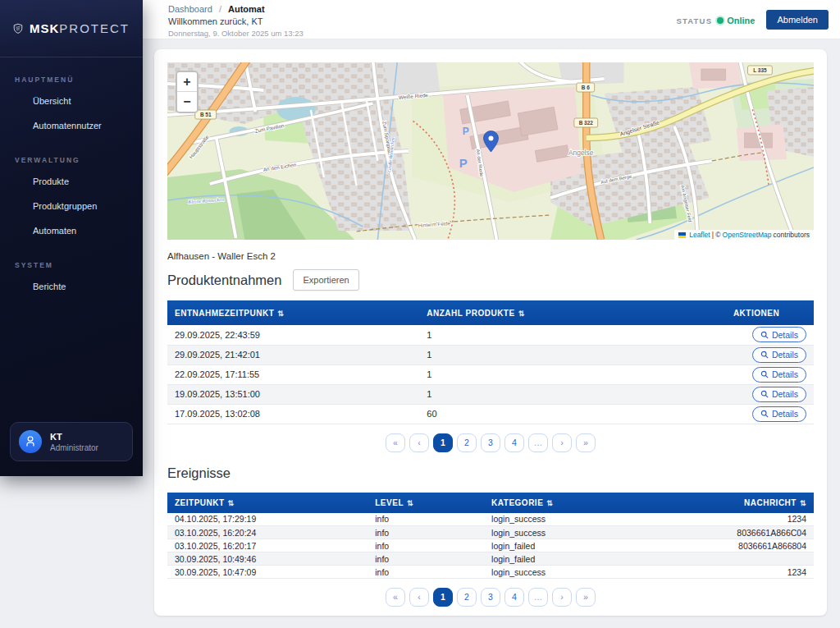  I want to click on column-header-anzahl-produkte: Anzahl Produkte⇅, so click(559, 313).